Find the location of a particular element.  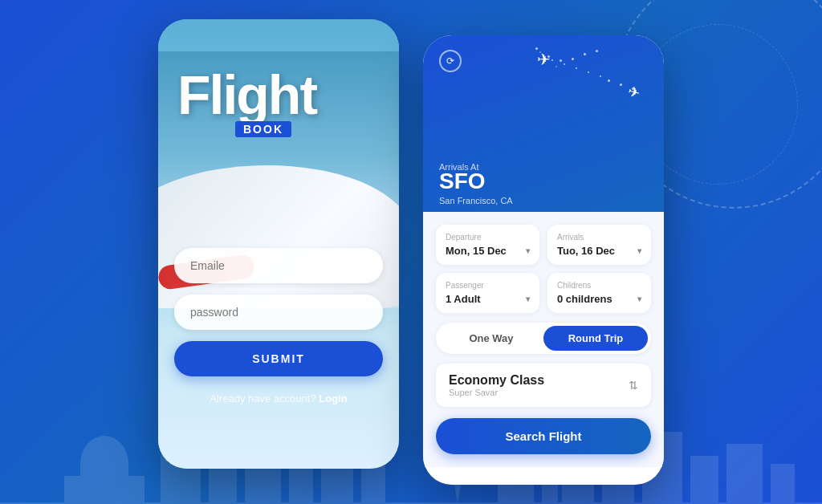

submit-button: SUBMIT is located at coordinates (279, 359).